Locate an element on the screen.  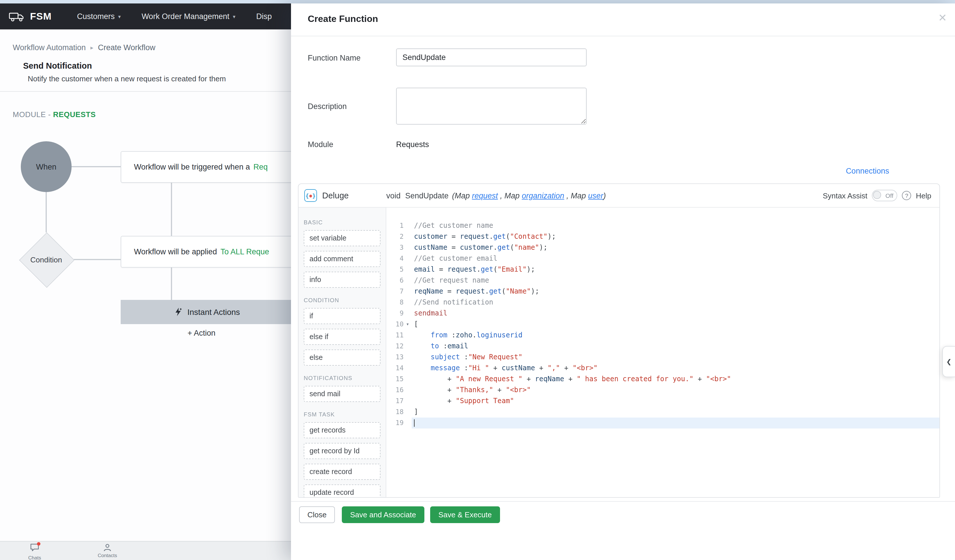
param-type: Map is located at coordinates (578, 195).